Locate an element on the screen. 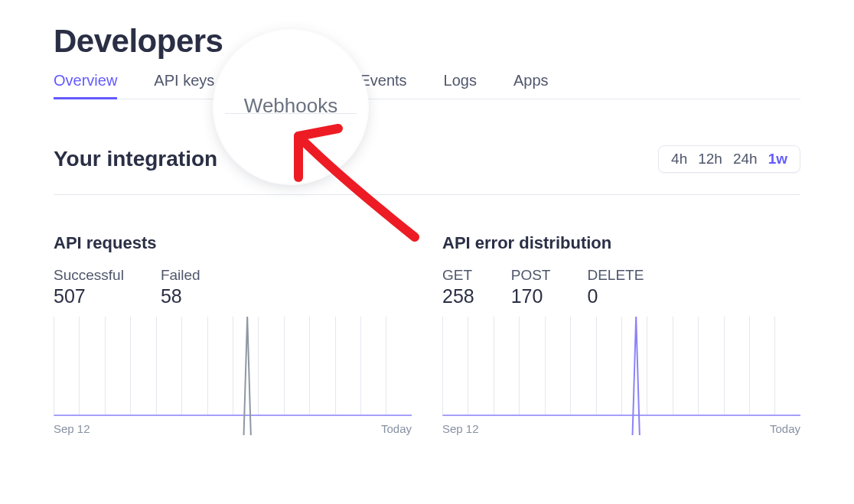  stat-label: Failed is located at coordinates (181, 275).